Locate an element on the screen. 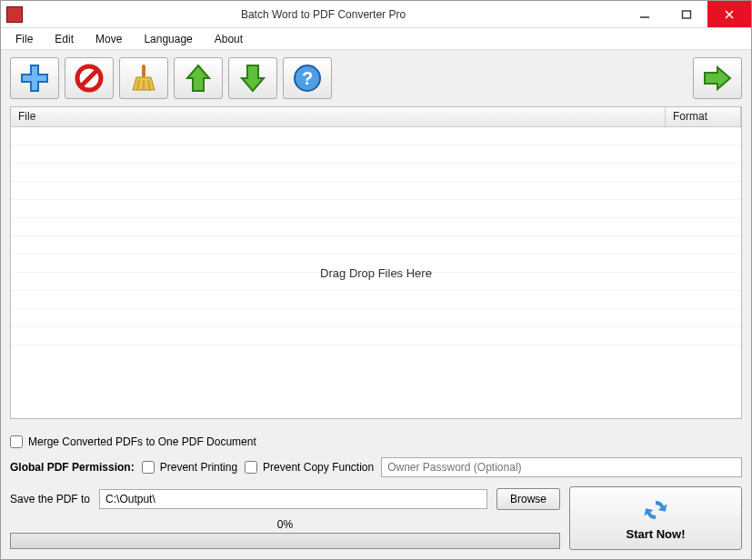  toolbar: ? is located at coordinates (376, 78).